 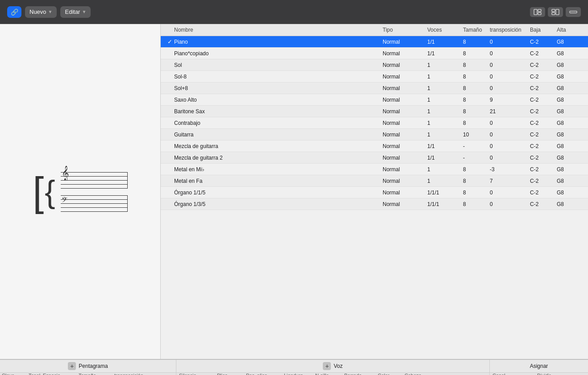 What do you see at coordinates (279, 158) in the screenshot?
I see `instrument-name: Mezcla de guitarra 2` at bounding box center [279, 158].